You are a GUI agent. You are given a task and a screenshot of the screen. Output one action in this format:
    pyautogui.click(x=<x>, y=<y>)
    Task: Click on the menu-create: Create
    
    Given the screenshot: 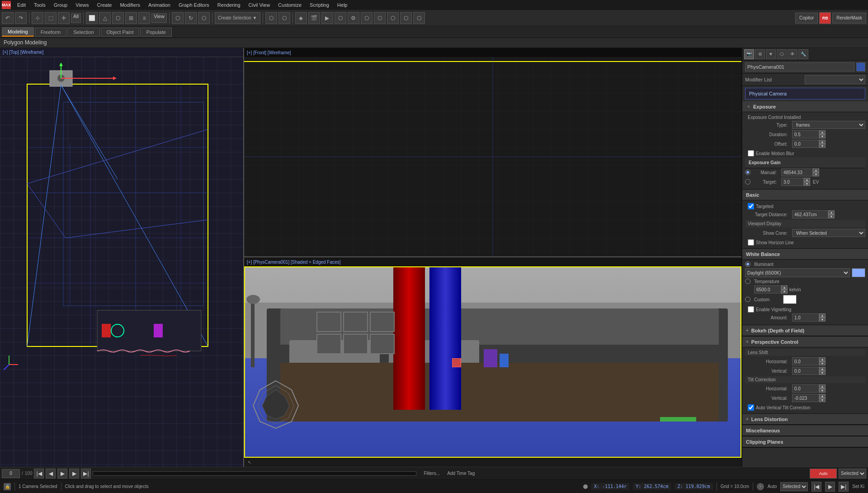 What is the action you would take?
    pyautogui.click(x=104, y=5)
    